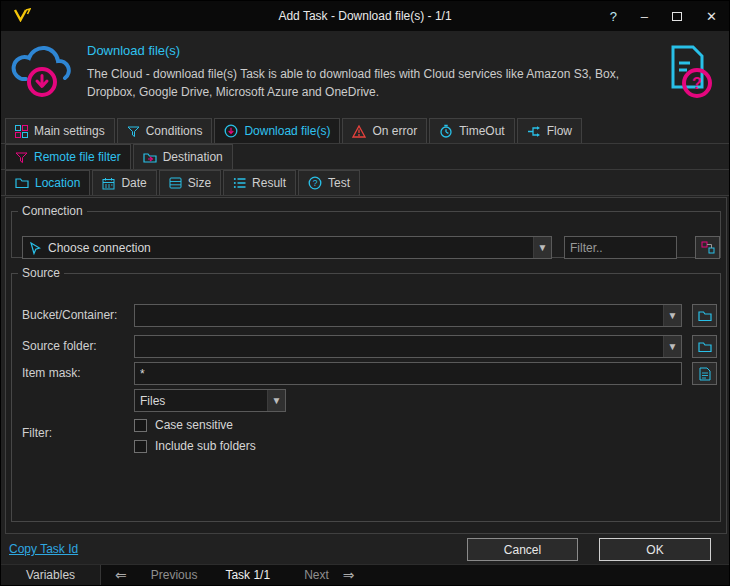 This screenshot has width=730, height=586. I want to click on include-sub-folders-label: Include sub folders, so click(206, 446).